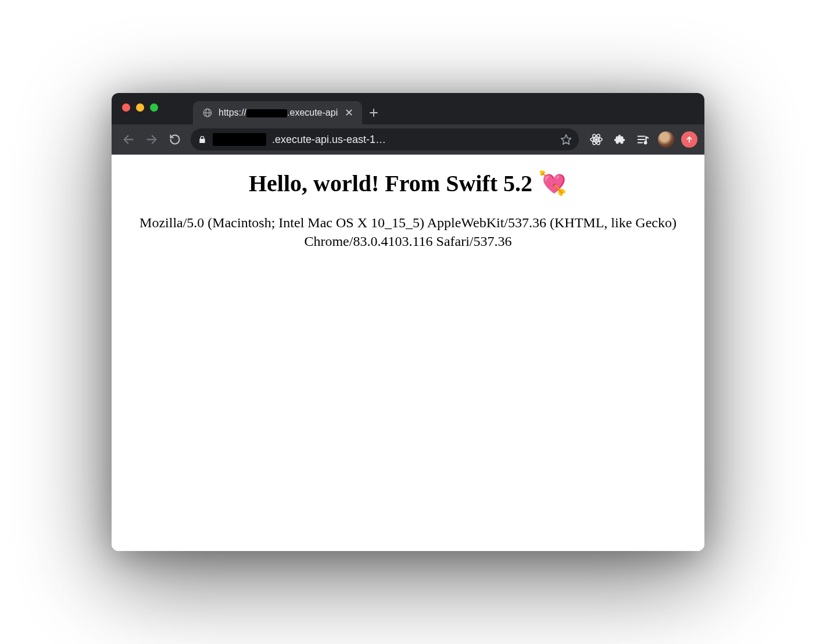 Image resolution: width=816 pixels, height=644 pixels. I want to click on user-agent-text: Mozilla/5.0 (Macintosh; Intel Mac OS X 1…, so click(408, 232).